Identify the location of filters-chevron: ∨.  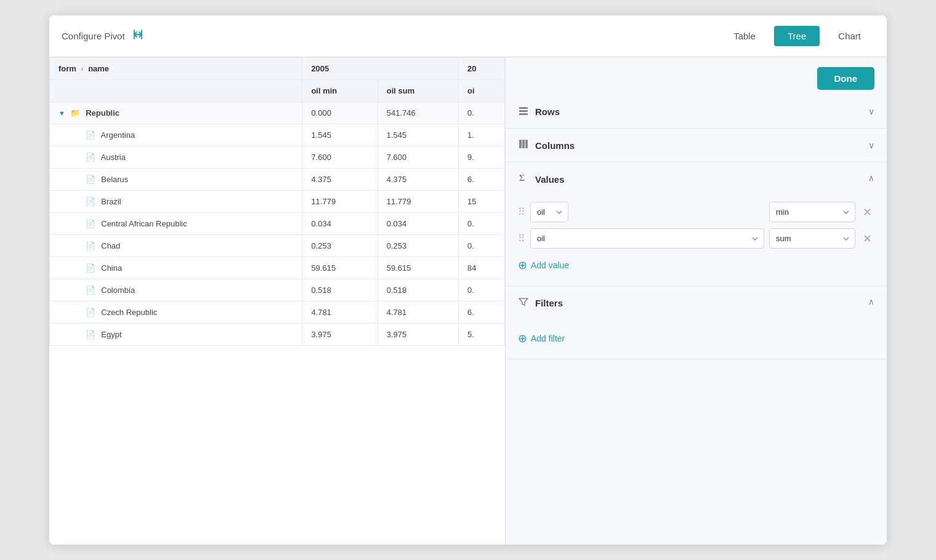
(871, 303).